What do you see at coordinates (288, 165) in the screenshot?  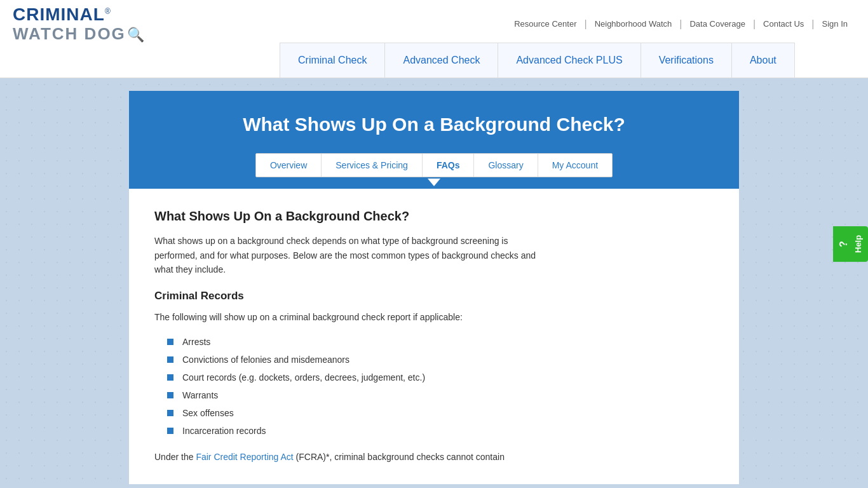 I see `sub-nav-overview: Overview` at bounding box center [288, 165].